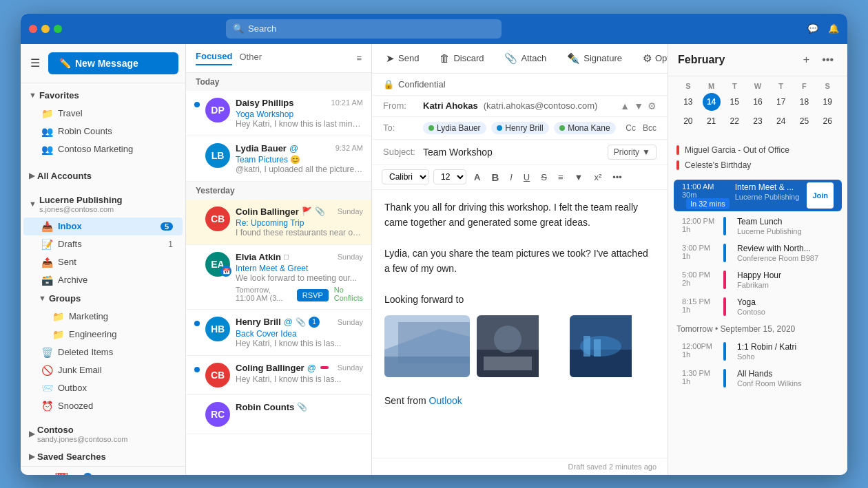 Image resolution: width=868 pixels, height=488 pixels. What do you see at coordinates (103, 114) in the screenshot?
I see `sidebar-item-travel: 📁 Travel` at bounding box center [103, 114].